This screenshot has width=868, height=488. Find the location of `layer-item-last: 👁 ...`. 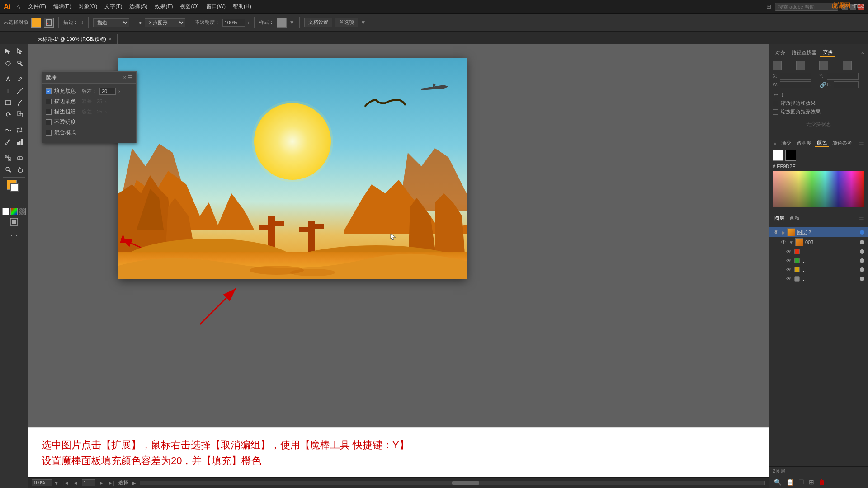

layer-item-last: 👁 ... is located at coordinates (818, 279).